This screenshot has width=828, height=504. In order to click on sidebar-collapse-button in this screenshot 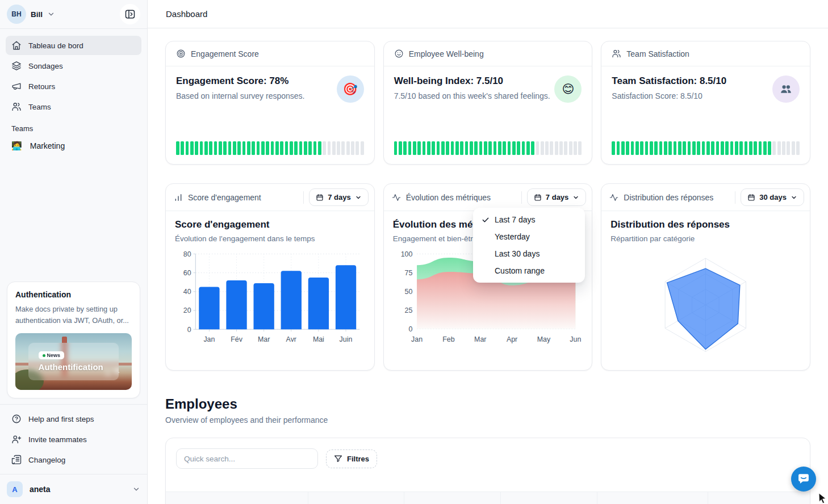, I will do `click(130, 14)`.